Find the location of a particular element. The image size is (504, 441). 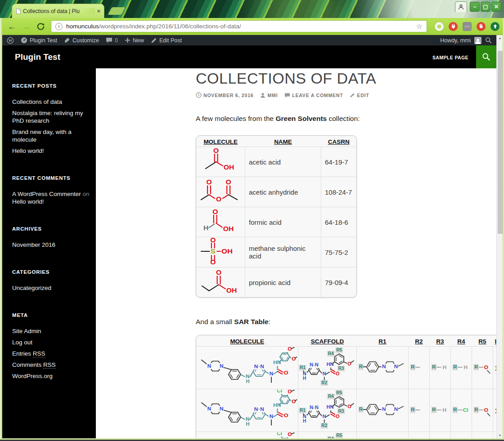

sidebar-meta-link: Site Admin is located at coordinates (50, 331).